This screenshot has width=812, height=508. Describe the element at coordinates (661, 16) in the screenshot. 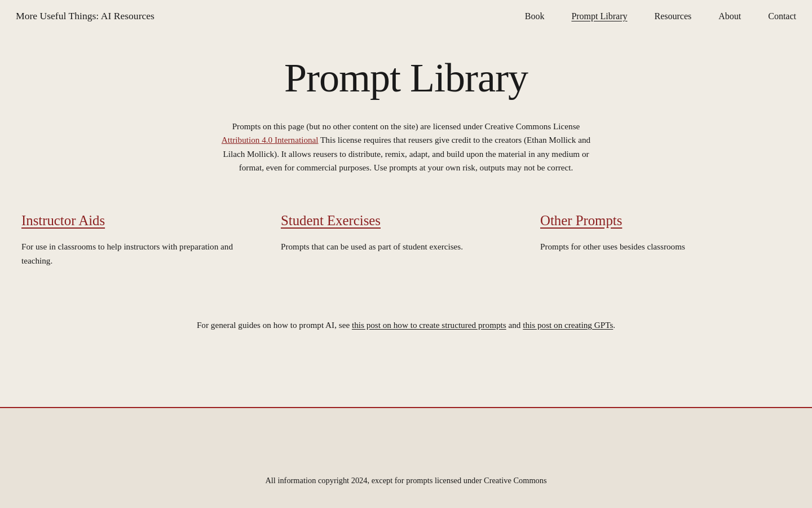

I see `main-nav: Book Prompt Library Resources About Cont…` at that location.